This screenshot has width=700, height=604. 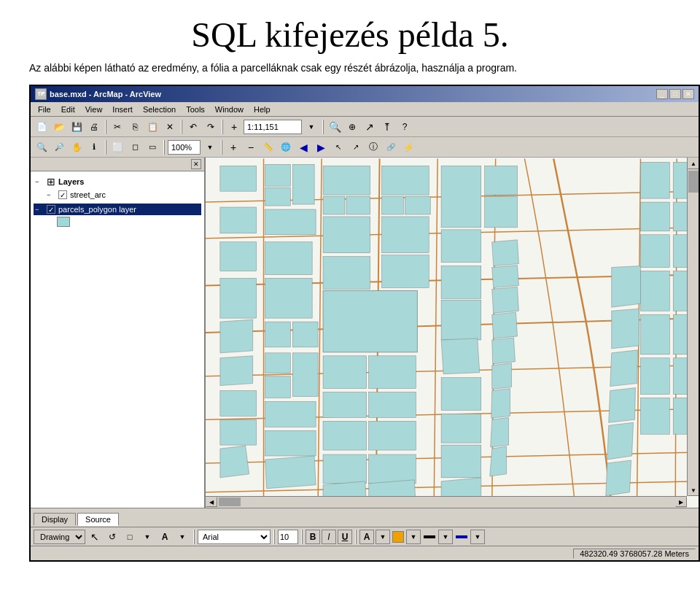 I want to click on underline-button: U, so click(x=345, y=537).